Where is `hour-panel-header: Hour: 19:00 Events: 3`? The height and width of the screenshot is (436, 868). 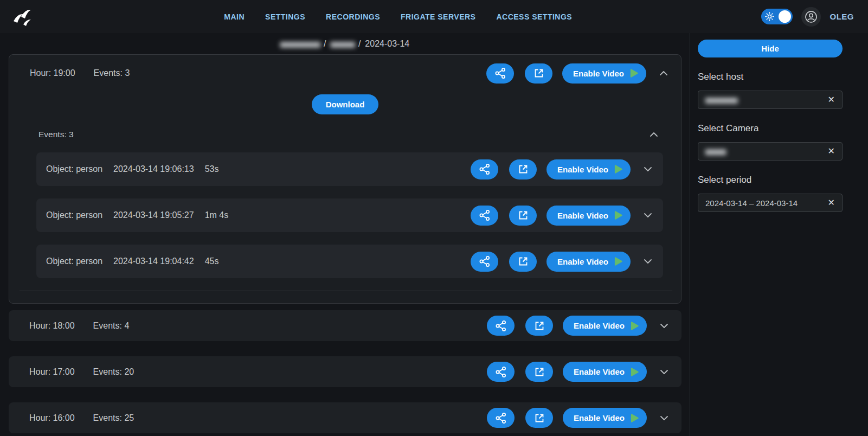
hour-panel-header: Hour: 19:00 Events: 3 is located at coordinates (345, 73).